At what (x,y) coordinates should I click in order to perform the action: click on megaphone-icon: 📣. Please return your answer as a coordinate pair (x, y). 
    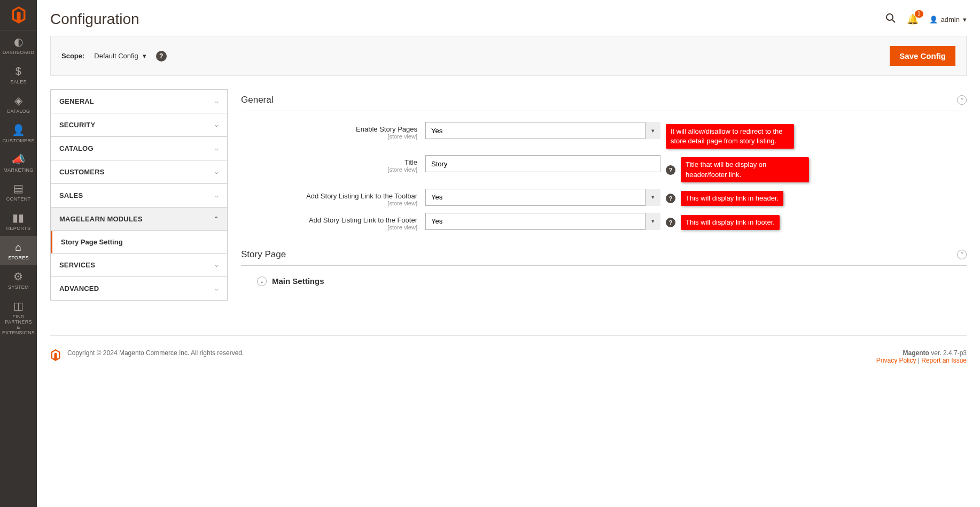
    Looking at the image, I should click on (18, 159).